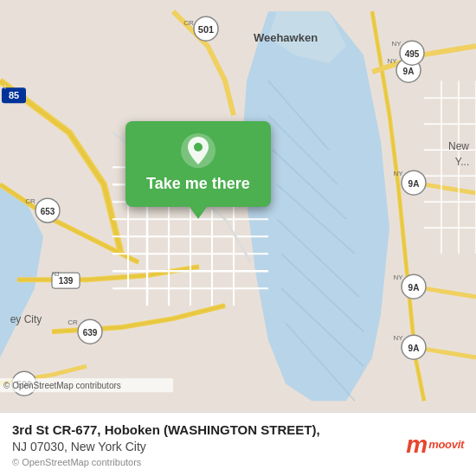  What do you see at coordinates (198, 164) in the screenshot?
I see `take-me-there-popup: Take me there` at bounding box center [198, 164].